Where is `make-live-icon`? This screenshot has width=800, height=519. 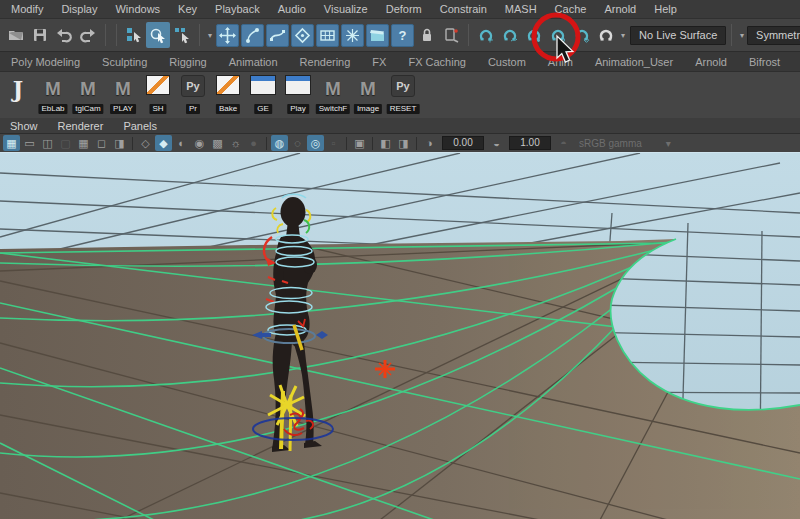 make-live-icon is located at coordinates (606, 35).